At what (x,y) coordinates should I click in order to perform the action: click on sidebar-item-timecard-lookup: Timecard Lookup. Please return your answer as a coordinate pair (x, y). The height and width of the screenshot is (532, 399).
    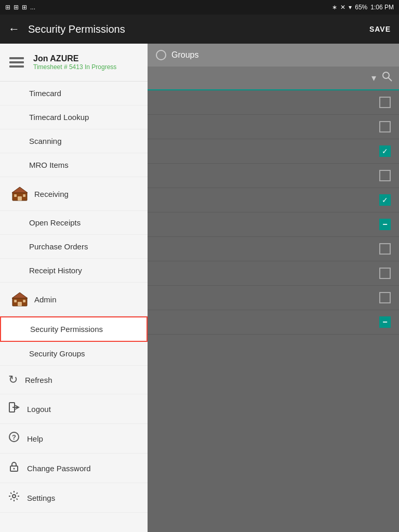
    Looking at the image, I should click on (74, 117).